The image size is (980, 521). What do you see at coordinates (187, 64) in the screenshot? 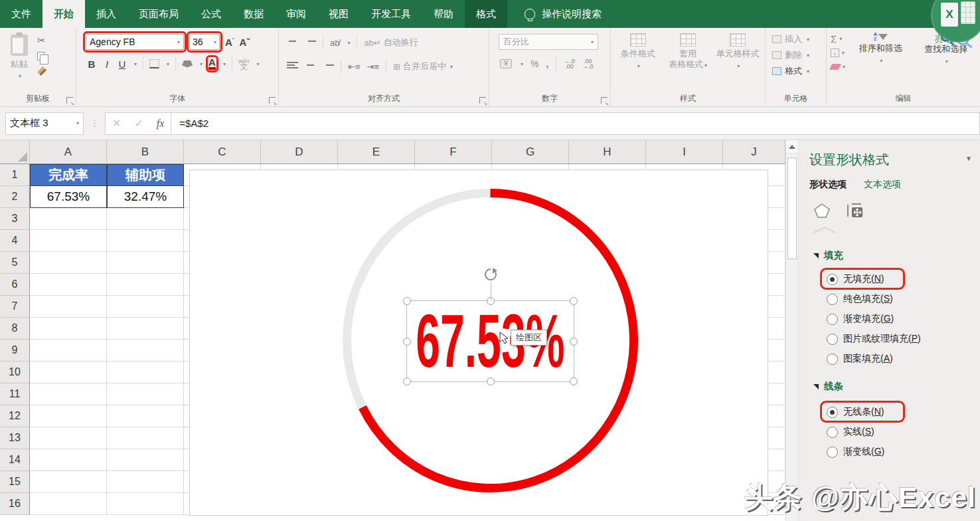
I see `fill-color-button` at bounding box center [187, 64].